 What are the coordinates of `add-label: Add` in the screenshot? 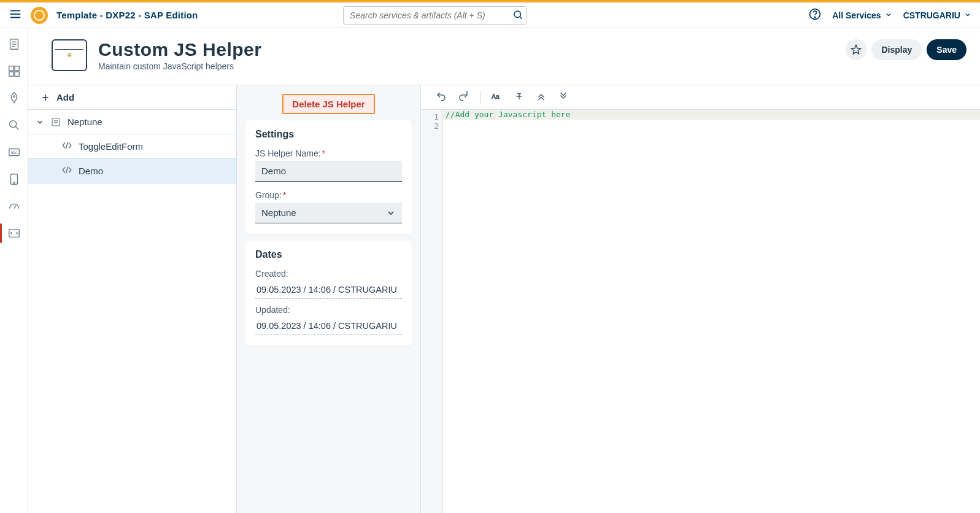 It's located at (65, 97).